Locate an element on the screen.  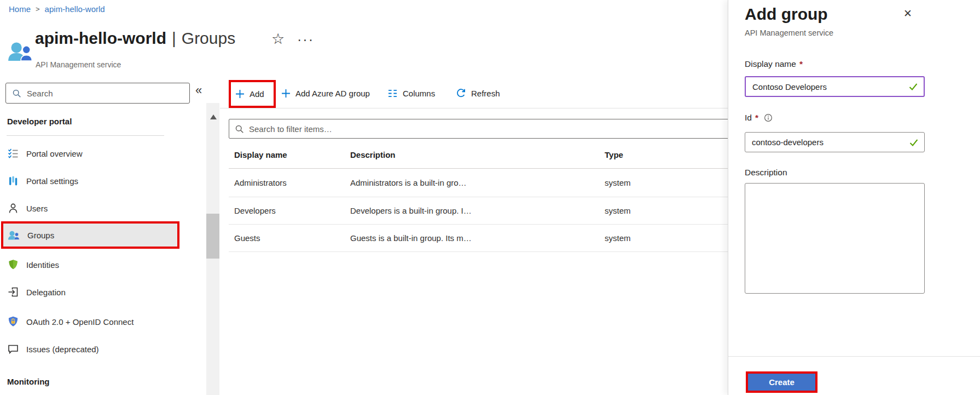
display-name-label-text: Display name is located at coordinates (770, 64).